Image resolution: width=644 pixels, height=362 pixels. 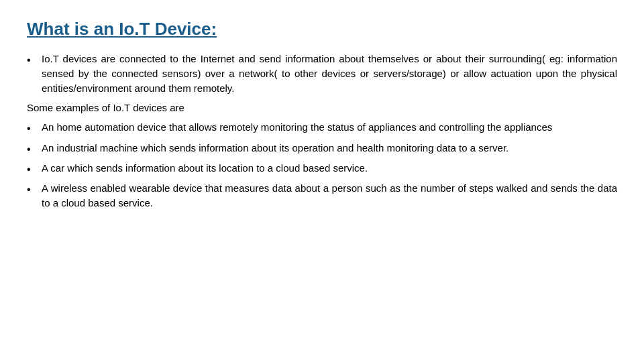 I want to click on example-text-3: A wireless enabled wearable device that …, so click(x=329, y=196).